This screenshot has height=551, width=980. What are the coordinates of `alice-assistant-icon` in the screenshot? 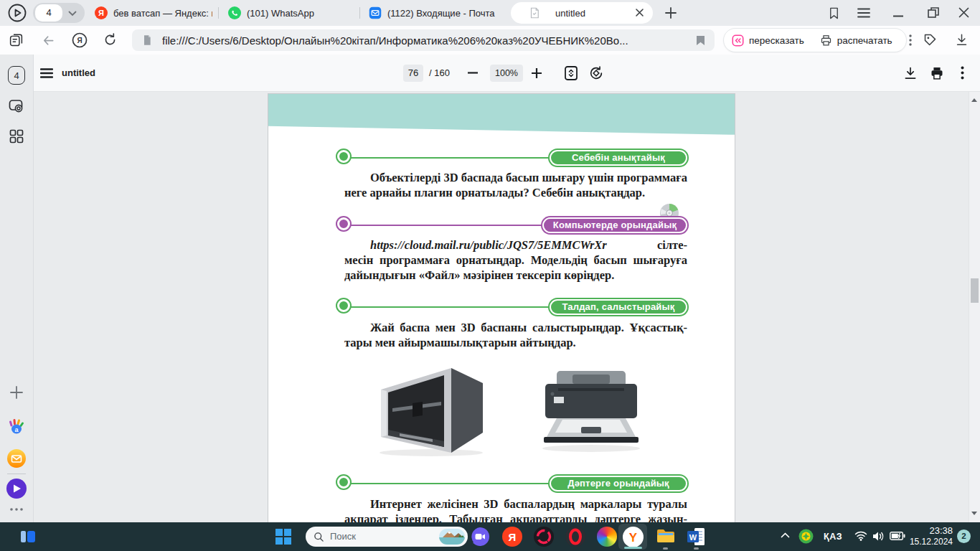 It's located at (17, 489).